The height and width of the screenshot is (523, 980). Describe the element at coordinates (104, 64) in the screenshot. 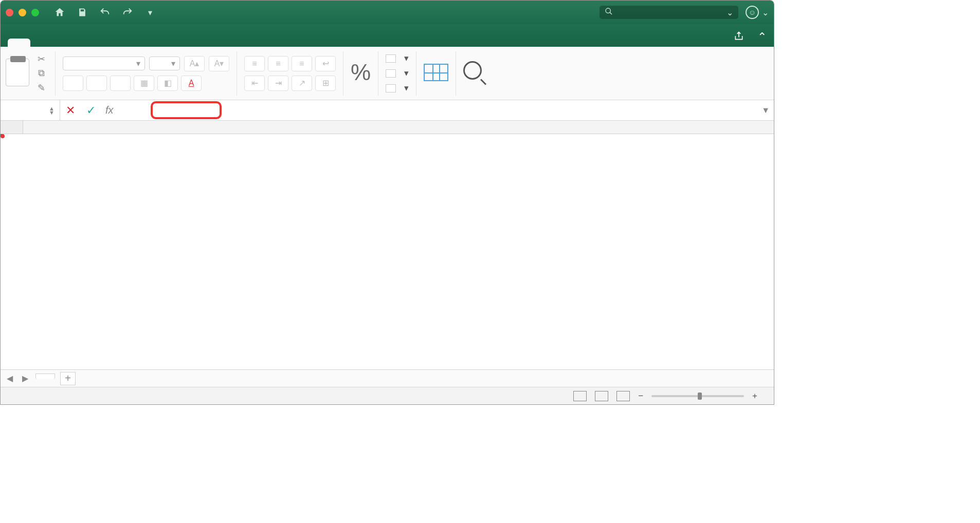

I see `font-name-select: ▾` at that location.